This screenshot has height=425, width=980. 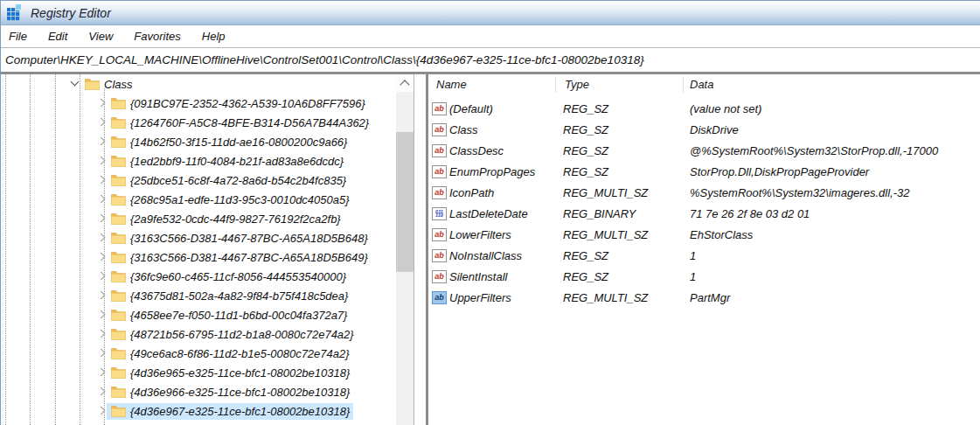 I want to click on tree-item-guid: {4d36e967-e325-11ce-bfc1-08002be10318}, so click(x=198, y=411).